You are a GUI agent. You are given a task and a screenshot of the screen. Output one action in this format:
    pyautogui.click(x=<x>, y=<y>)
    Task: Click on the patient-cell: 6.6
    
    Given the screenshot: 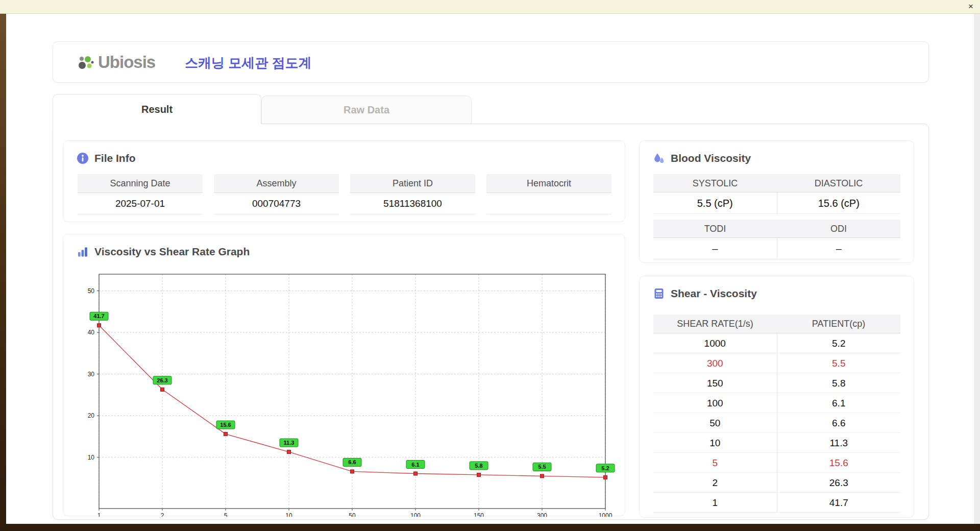 What is the action you would take?
    pyautogui.click(x=839, y=423)
    